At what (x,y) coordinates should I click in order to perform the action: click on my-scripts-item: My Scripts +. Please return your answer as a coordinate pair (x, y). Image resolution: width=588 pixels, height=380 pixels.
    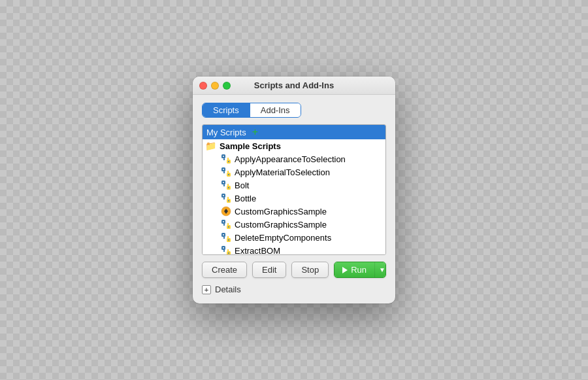
    Looking at the image, I should click on (294, 132).